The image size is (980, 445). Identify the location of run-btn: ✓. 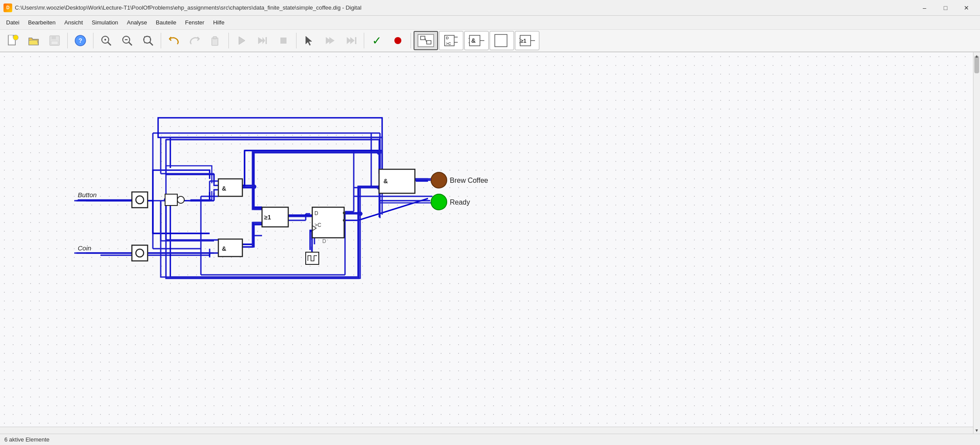
(377, 41).